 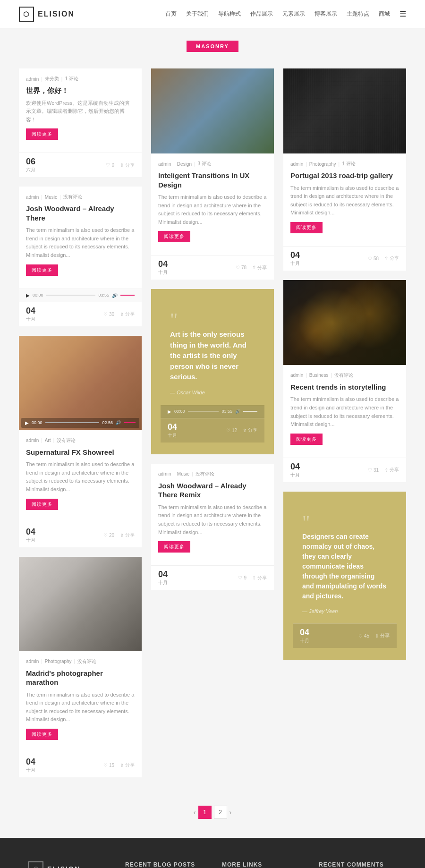 What do you see at coordinates (212, 111) in the screenshot?
I see `card-ux-image` at bounding box center [212, 111].